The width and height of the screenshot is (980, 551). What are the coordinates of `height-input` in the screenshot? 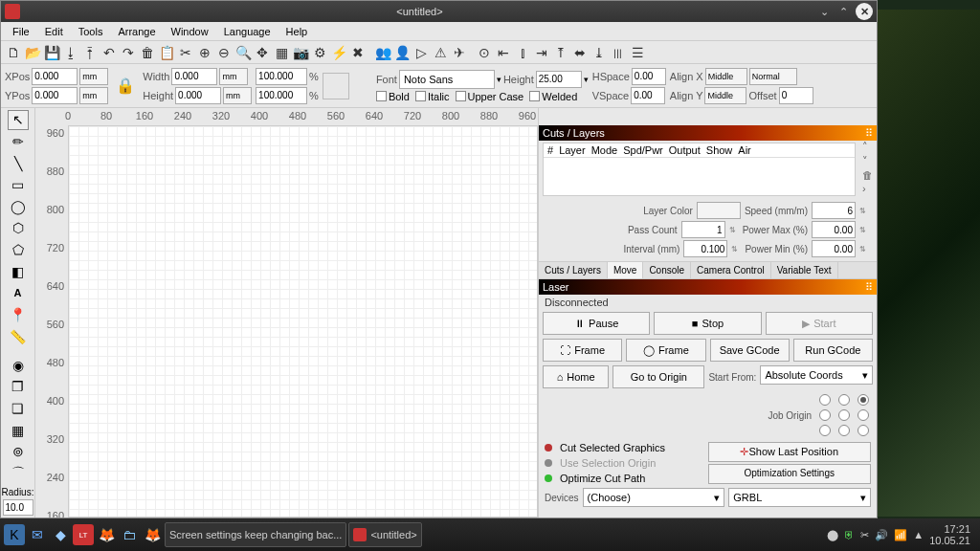 It's located at (198, 96).